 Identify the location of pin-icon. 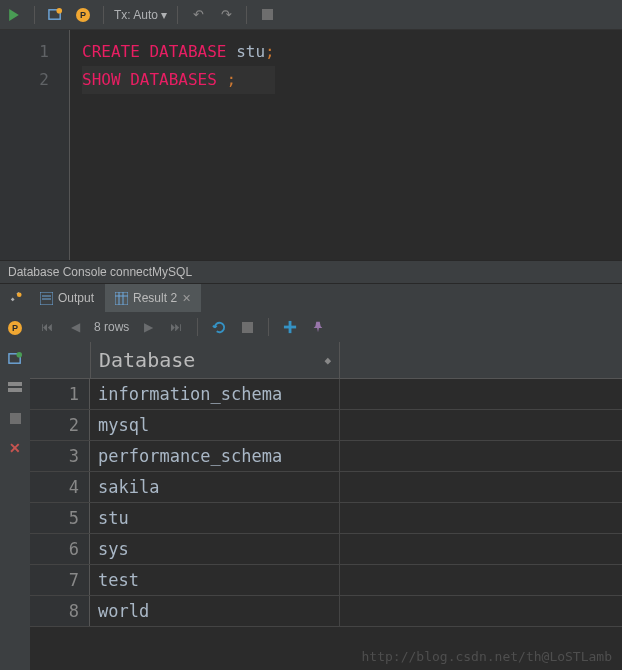
(318, 327).